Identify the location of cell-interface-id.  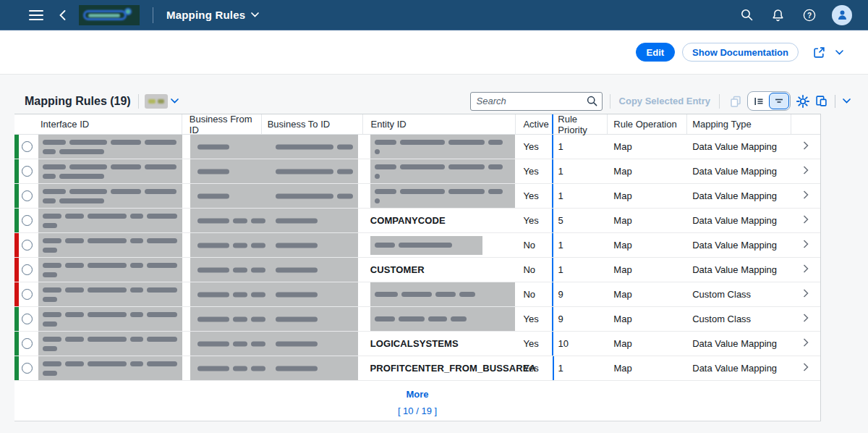
(109, 171).